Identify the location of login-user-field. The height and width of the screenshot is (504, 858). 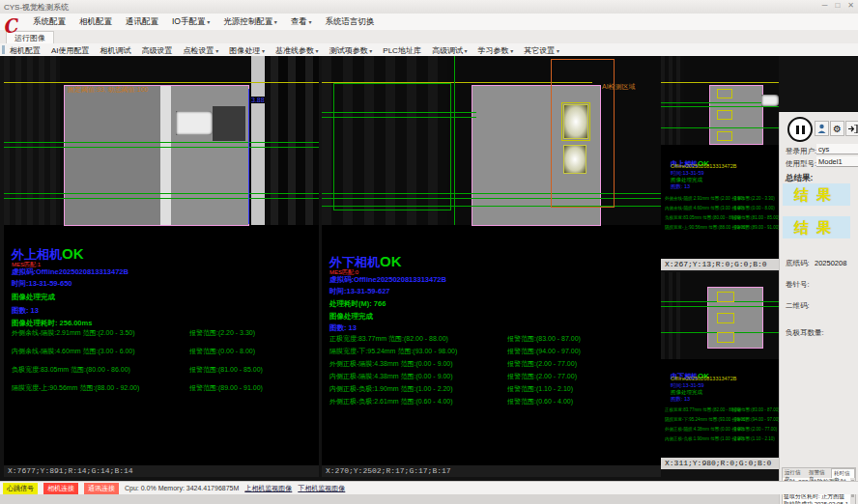
(837, 149).